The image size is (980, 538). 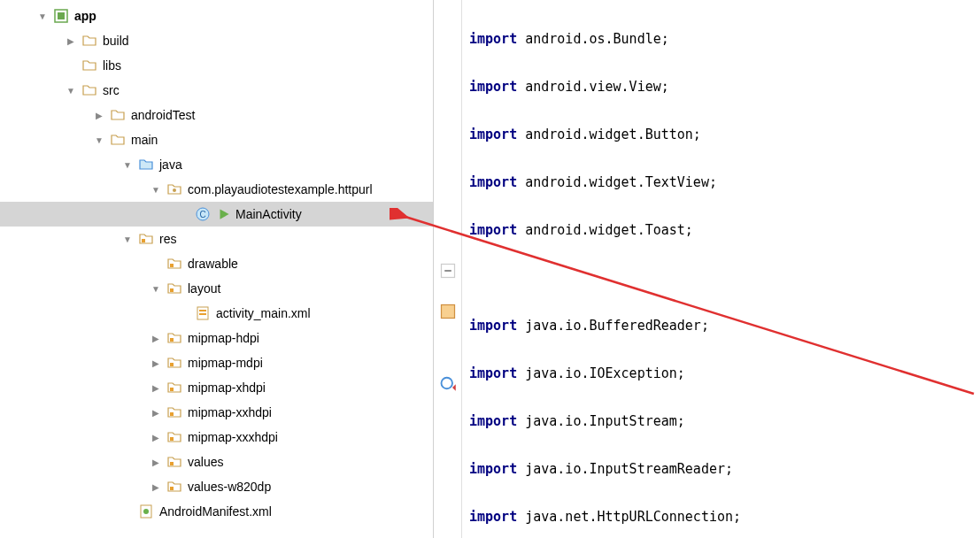 What do you see at coordinates (448, 269) in the screenshot?
I see `editor-gutter` at bounding box center [448, 269].